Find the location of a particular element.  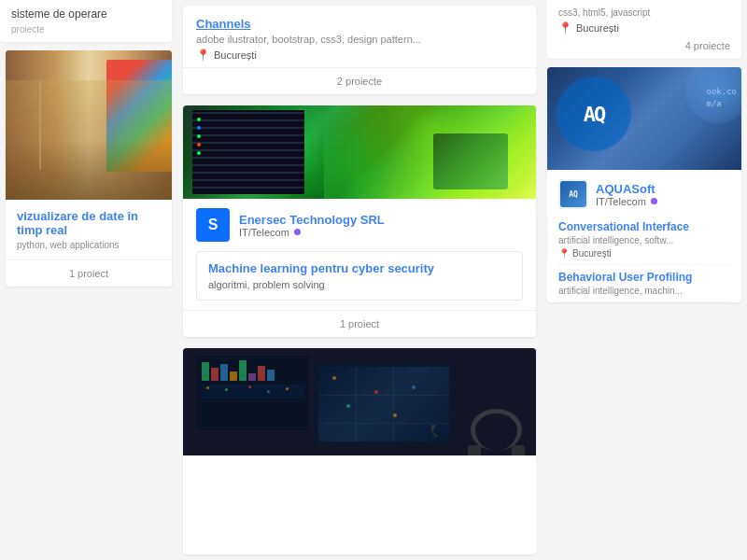

center-top-card-location: București is located at coordinates (235, 55).